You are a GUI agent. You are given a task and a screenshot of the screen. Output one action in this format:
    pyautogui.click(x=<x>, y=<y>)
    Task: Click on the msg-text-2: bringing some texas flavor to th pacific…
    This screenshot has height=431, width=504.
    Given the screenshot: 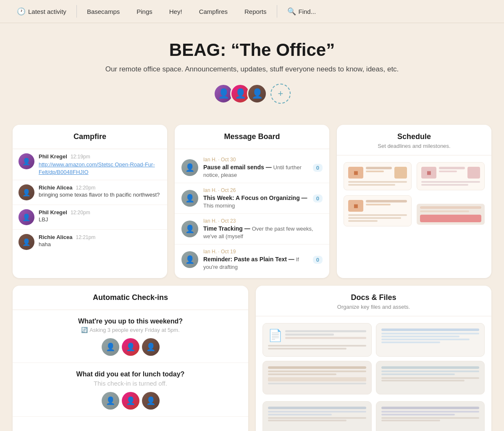 What is the action you would take?
    pyautogui.click(x=100, y=195)
    